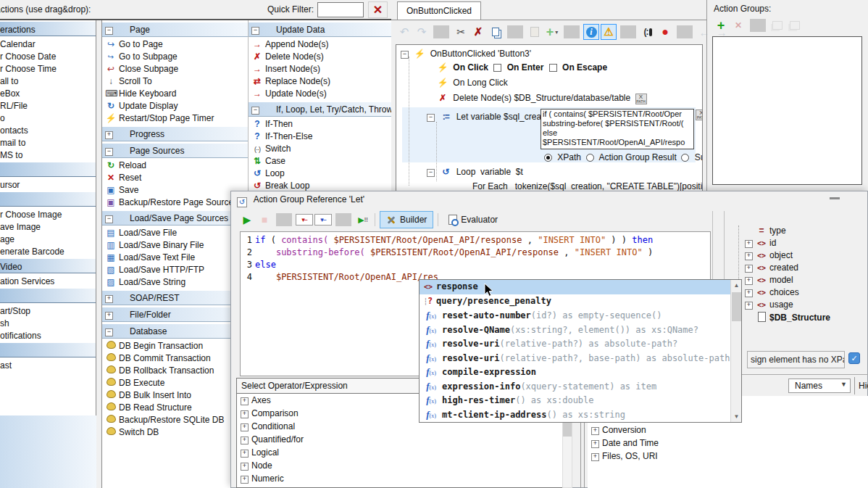  I want to click on function-group-row: Date and Time, so click(727, 443).